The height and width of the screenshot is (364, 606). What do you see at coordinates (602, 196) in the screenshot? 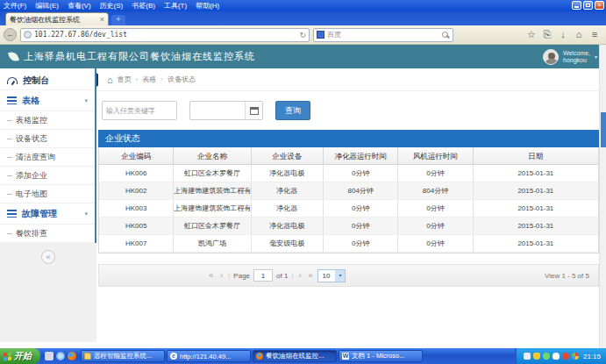
I see `page-scrollbar` at bounding box center [602, 196].